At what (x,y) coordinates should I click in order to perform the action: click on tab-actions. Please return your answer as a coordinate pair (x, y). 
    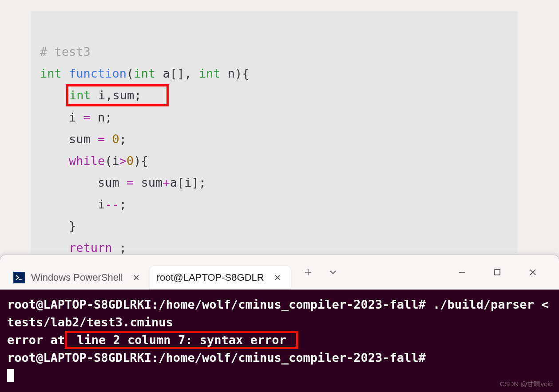
    Looking at the image, I should click on (321, 272).